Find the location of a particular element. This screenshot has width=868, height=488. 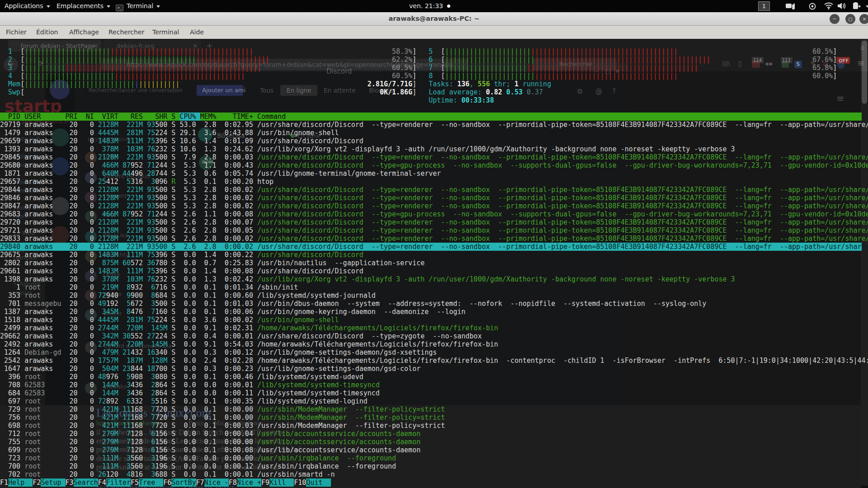

process-row-1: 1 root 20 0 219M 8932 6716 S 0.0 0.1 0:0… is located at coordinates (149, 287).